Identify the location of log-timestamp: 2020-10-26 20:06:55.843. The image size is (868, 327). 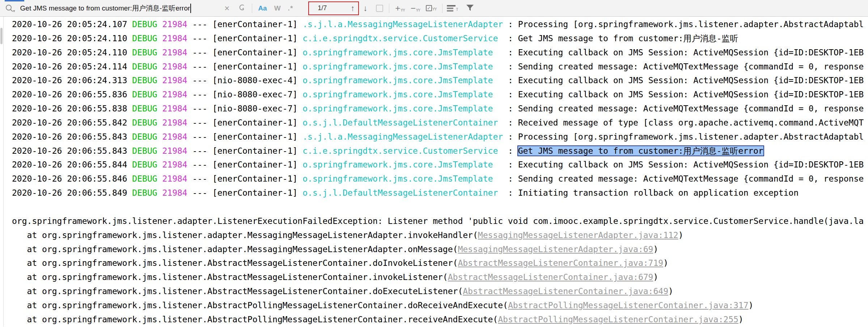
(72, 137).